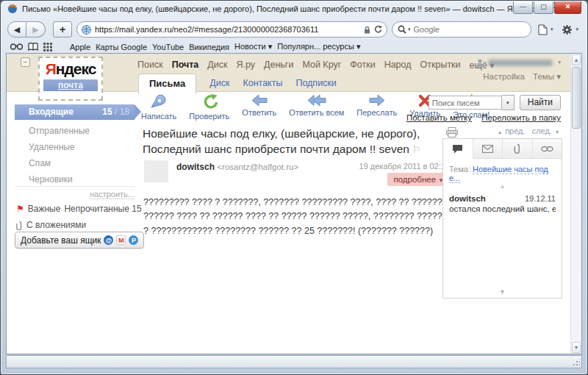 The height and width of the screenshot is (375, 588). Describe the element at coordinates (469, 29) in the screenshot. I see `web-search-input` at that location.